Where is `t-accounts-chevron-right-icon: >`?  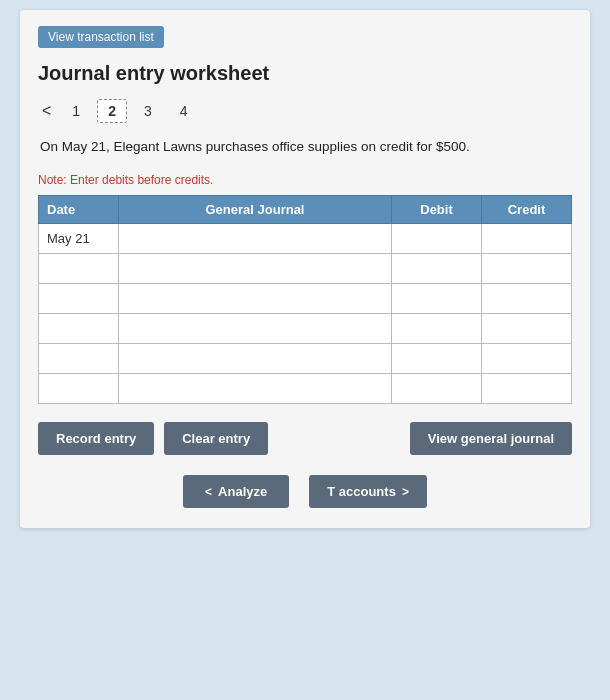 t-accounts-chevron-right-icon: > is located at coordinates (406, 492).